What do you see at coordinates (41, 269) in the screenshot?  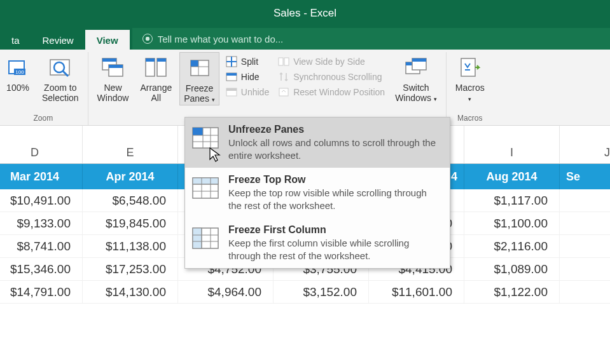 I see `data-cell: $15,346.00` at bounding box center [41, 269].